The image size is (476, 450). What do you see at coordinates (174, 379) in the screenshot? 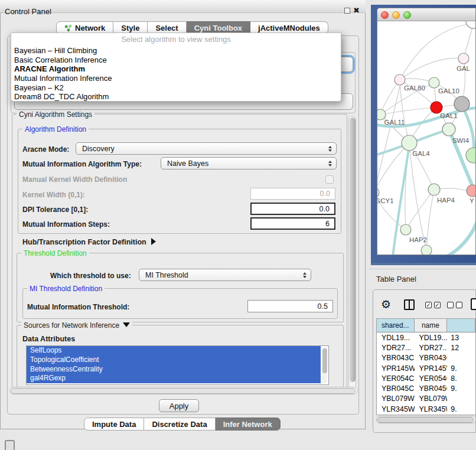
I see `attribute-list-item: gal4RGexp` at bounding box center [174, 379].